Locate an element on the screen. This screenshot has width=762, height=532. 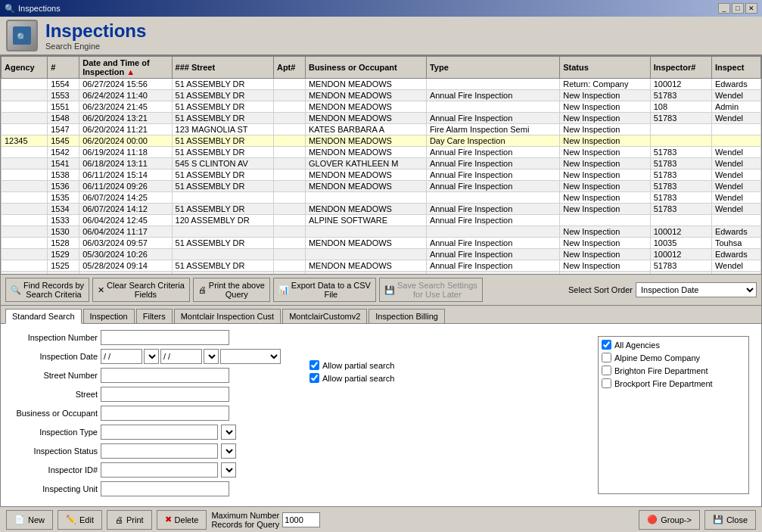
tabs: Standard SearchInspectionFiltersMontclai… is located at coordinates (381, 315).